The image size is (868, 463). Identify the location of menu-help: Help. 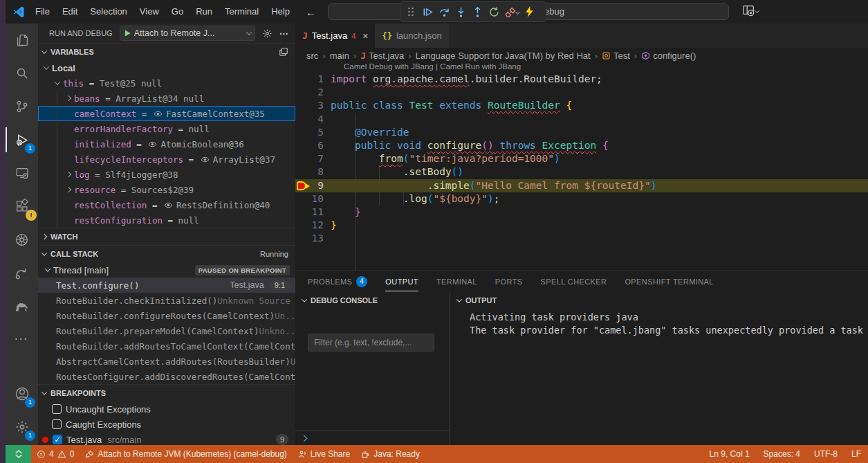
(281, 12).